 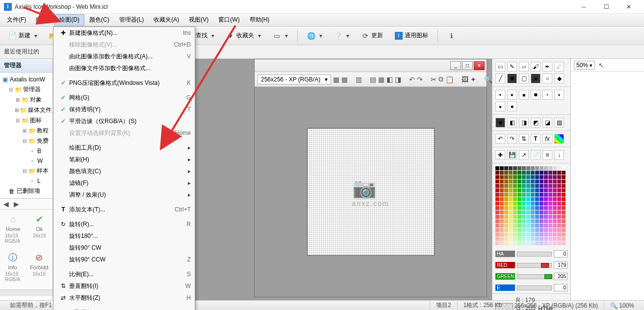 What do you see at coordinates (500, 123) in the screenshot?
I see `fill-solid: ■` at bounding box center [500, 123].